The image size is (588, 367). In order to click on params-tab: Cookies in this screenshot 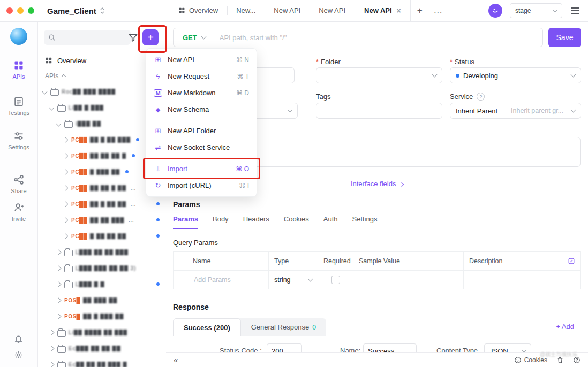, I will do `click(297, 222)`.